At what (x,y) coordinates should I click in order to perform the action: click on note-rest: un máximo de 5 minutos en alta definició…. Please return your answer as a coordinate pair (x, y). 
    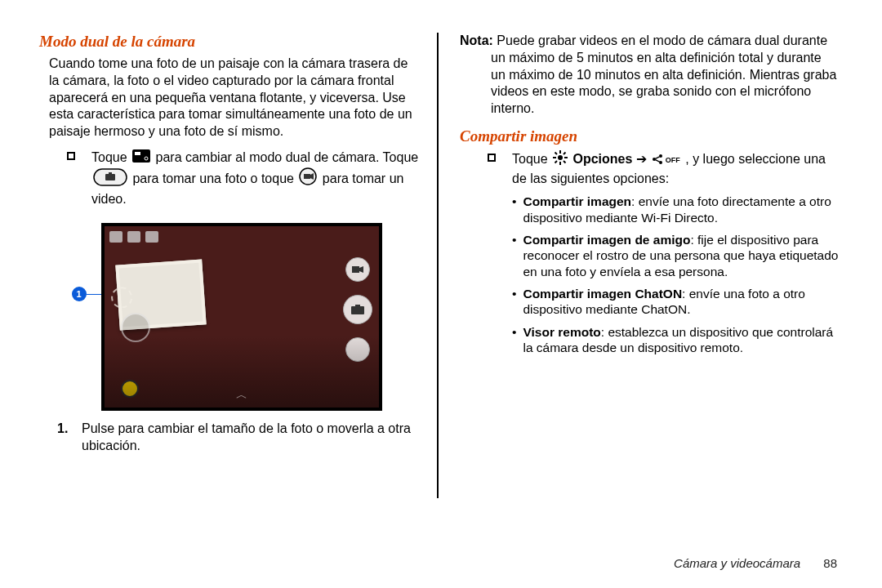
    Looking at the image, I should click on (664, 83).